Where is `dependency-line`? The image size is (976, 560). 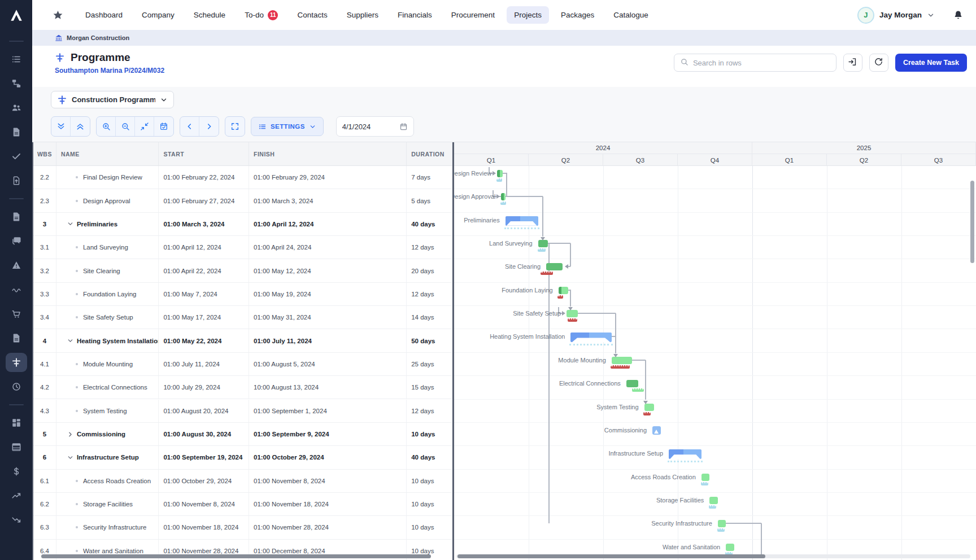 dependency-line is located at coordinates (596, 313).